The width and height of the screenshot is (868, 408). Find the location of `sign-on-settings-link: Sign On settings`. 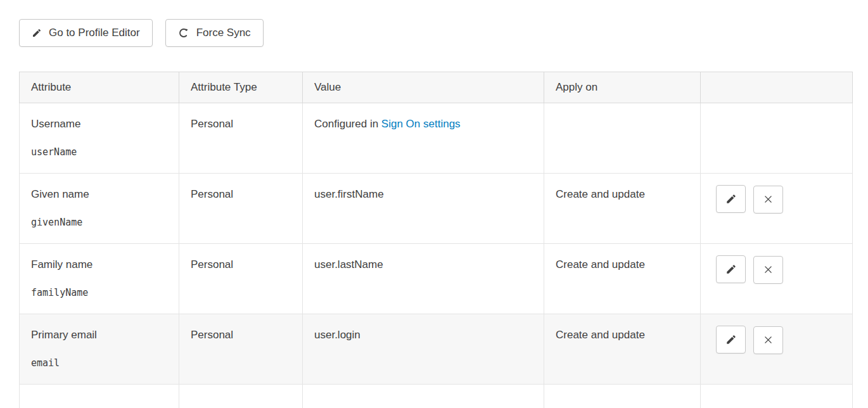

sign-on-settings-link: Sign On settings is located at coordinates (421, 124).